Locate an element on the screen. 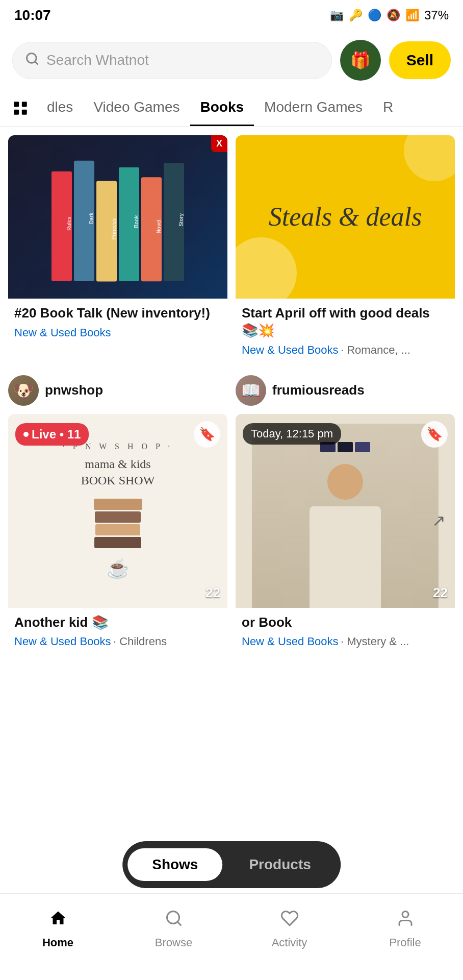 The height and width of the screenshot is (980, 463). live-badge-pnwshop: Live • 11 is located at coordinates (52, 434).